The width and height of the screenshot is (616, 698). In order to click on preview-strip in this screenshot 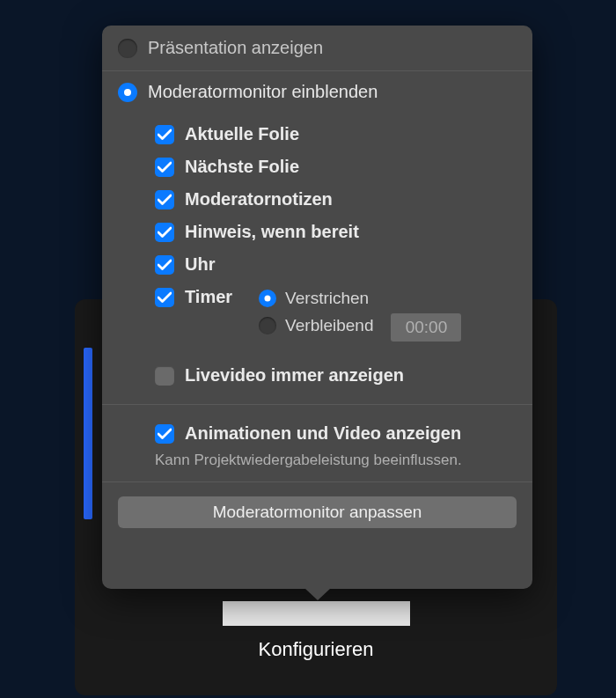, I will do `click(317, 614)`.